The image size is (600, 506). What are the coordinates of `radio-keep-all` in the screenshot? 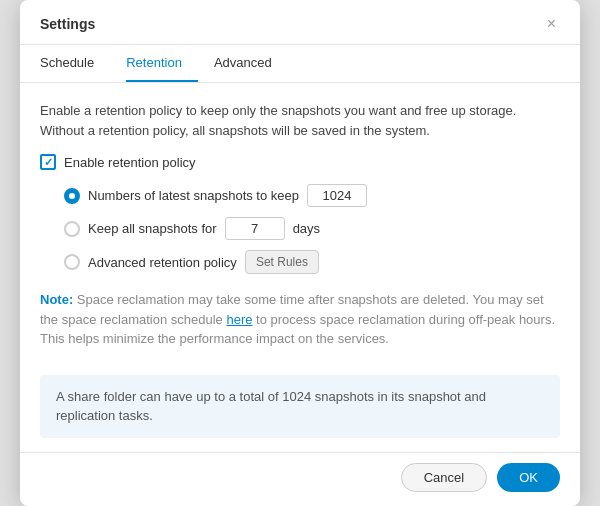 It's located at (72, 229).